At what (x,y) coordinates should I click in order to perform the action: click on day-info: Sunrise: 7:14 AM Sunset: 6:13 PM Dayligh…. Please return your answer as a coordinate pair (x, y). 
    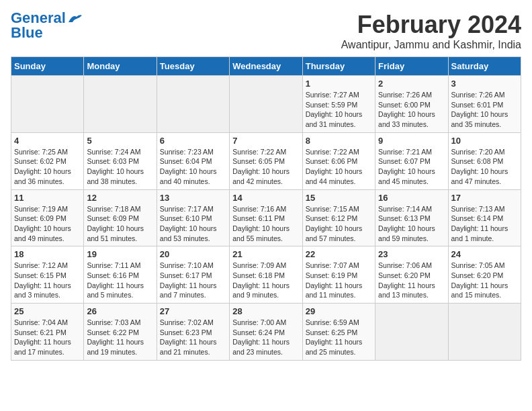
    Looking at the image, I should click on (411, 224).